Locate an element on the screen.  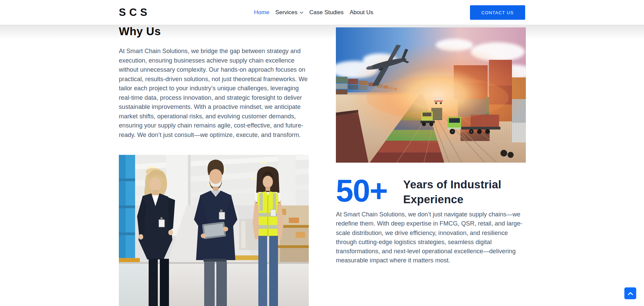
chevron-up-icon is located at coordinates (630, 293).